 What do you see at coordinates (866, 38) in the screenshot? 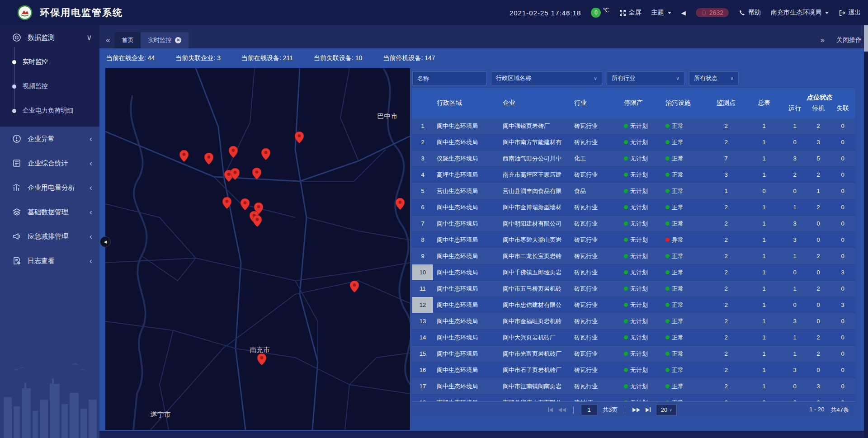
I see `scrollbar-thumb` at bounding box center [866, 38].